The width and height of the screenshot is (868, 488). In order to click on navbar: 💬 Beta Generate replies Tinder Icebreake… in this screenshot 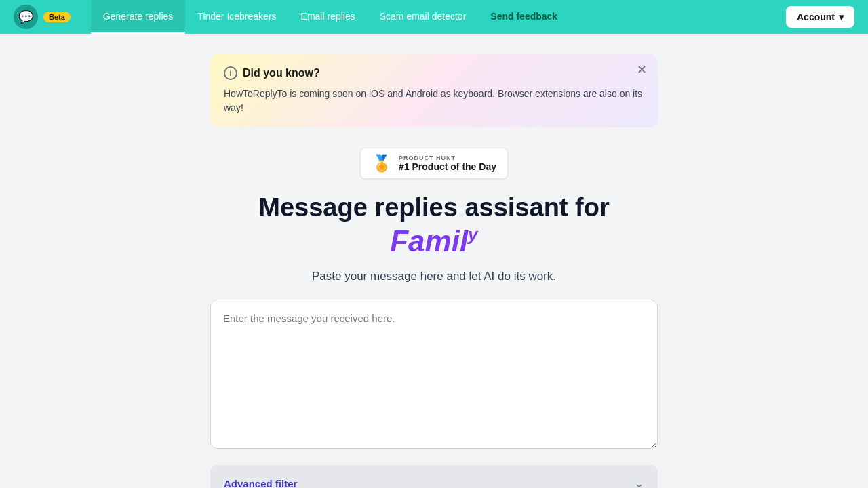, I will do `click(434, 17)`.